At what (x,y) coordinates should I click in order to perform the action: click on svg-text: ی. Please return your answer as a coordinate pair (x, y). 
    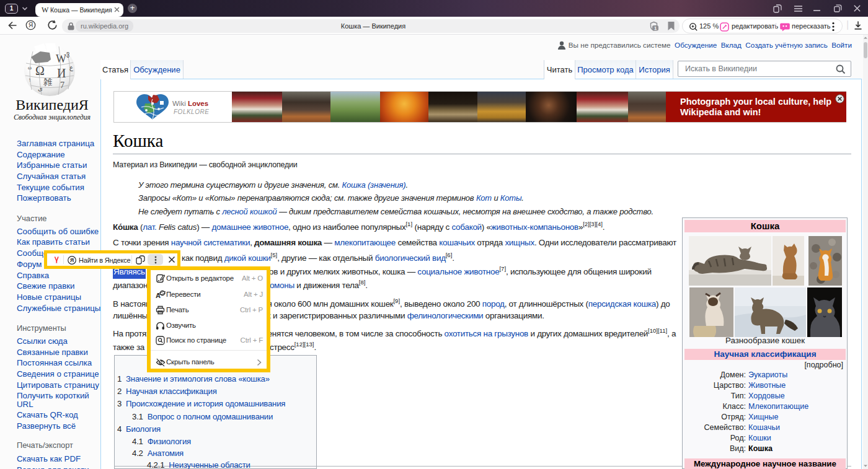
    Looking at the image, I should click on (40, 88).